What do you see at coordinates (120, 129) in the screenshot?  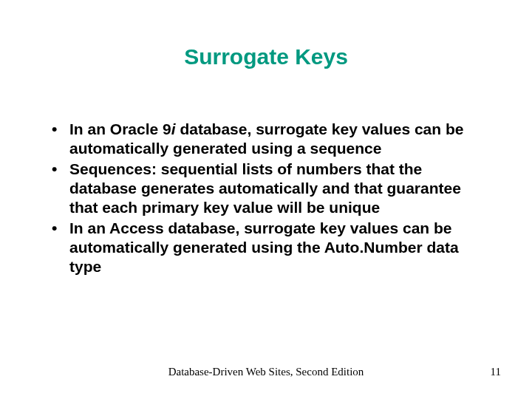 I see `bullet-text-pre: In an Oracle 9` at bounding box center [120, 129].